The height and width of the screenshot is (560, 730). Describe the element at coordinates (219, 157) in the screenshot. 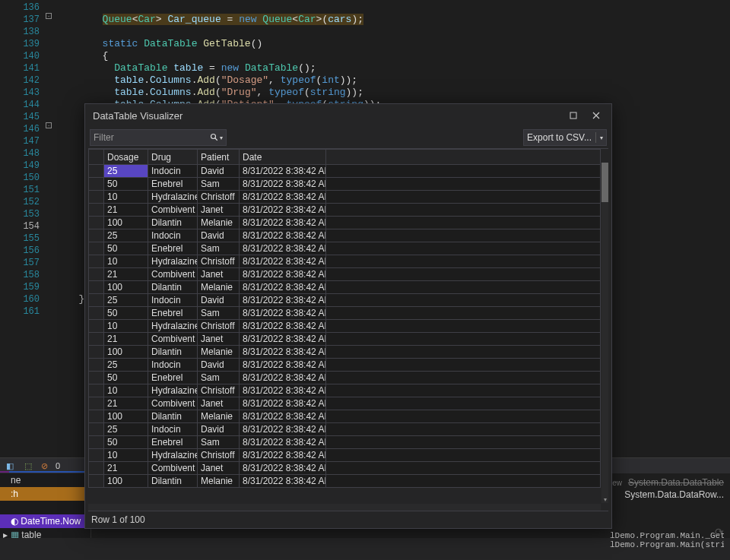

I see `column-header-patient: Patient` at that location.